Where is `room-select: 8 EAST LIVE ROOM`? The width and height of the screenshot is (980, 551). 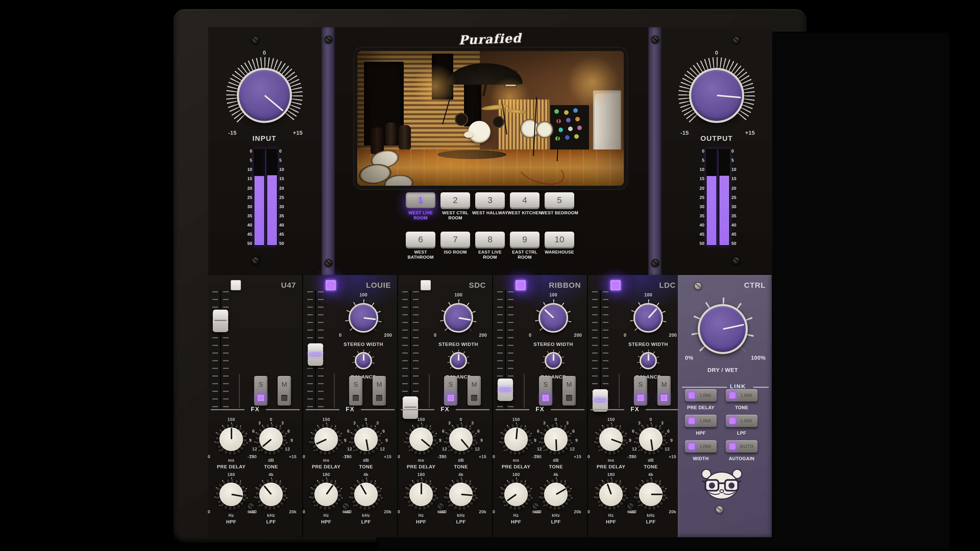
room-select: 8 EAST LIVE ROOM is located at coordinates (490, 246).